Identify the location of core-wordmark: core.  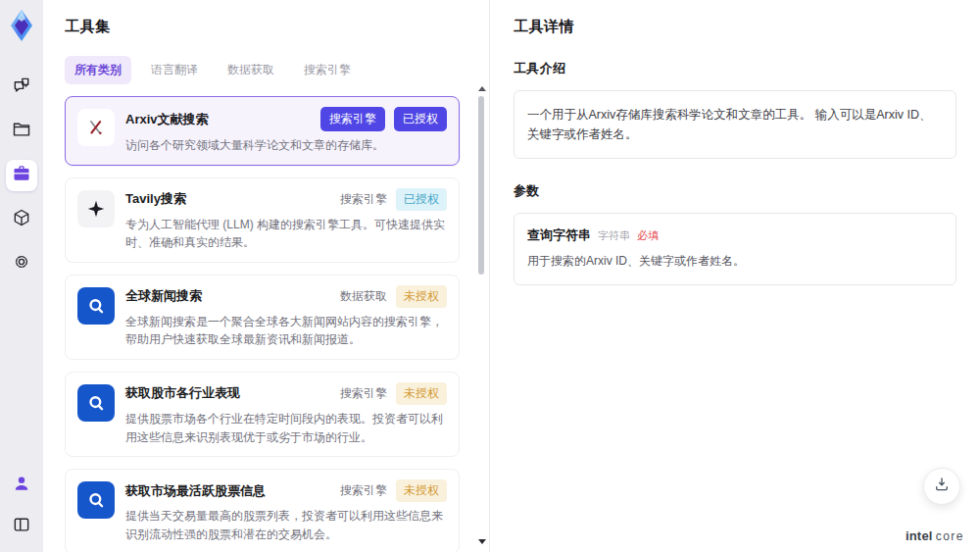
(951, 536).